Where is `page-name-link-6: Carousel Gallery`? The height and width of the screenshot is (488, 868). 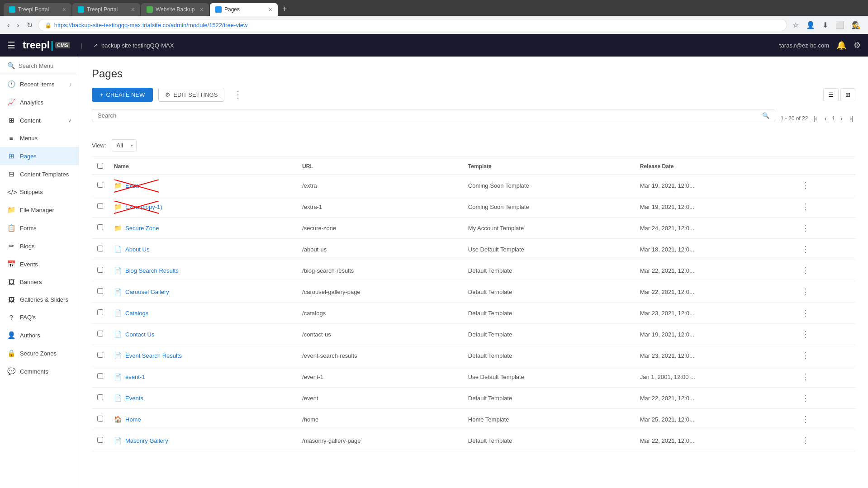 page-name-link-6: Carousel Gallery is located at coordinates (147, 292).